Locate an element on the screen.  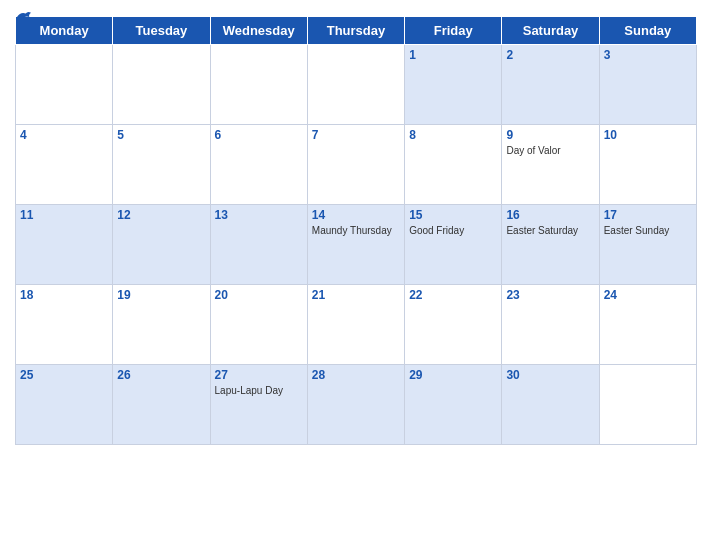
logo-bird-icon is located at coordinates (24, 17).